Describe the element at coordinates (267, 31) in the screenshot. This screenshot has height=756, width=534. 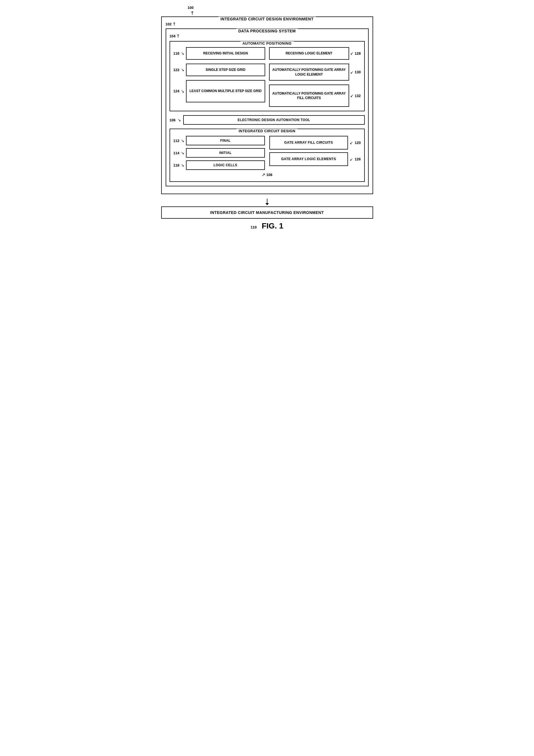
I see `dps-box-label: DATA PROCESSING SYSTEM` at that location.